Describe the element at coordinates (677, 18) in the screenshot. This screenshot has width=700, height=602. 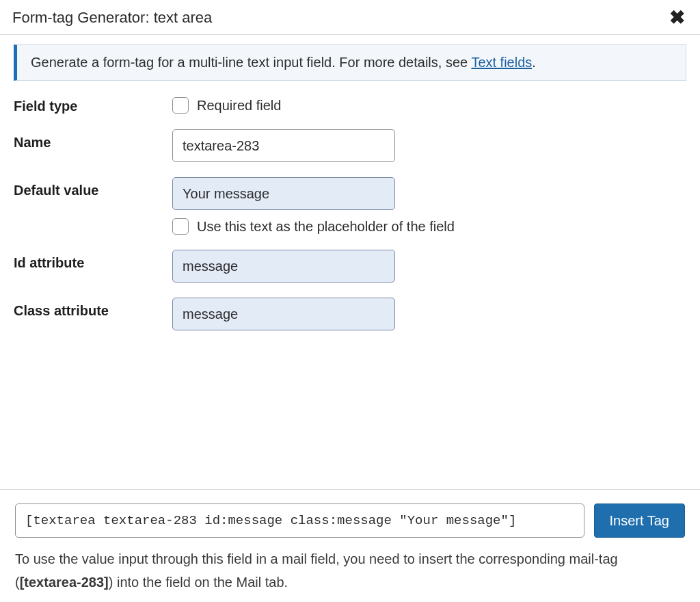
I see `close-icon: ✖` at that location.